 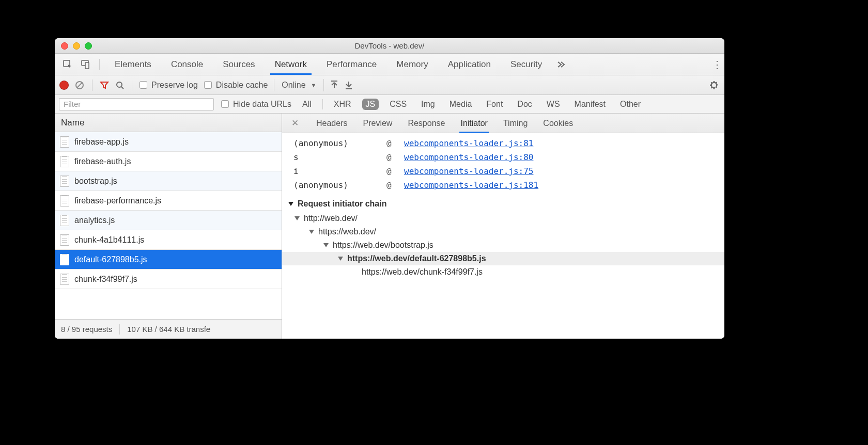 What do you see at coordinates (590, 104) in the screenshot?
I see `type-filter-manifest: Manifest` at bounding box center [590, 104].